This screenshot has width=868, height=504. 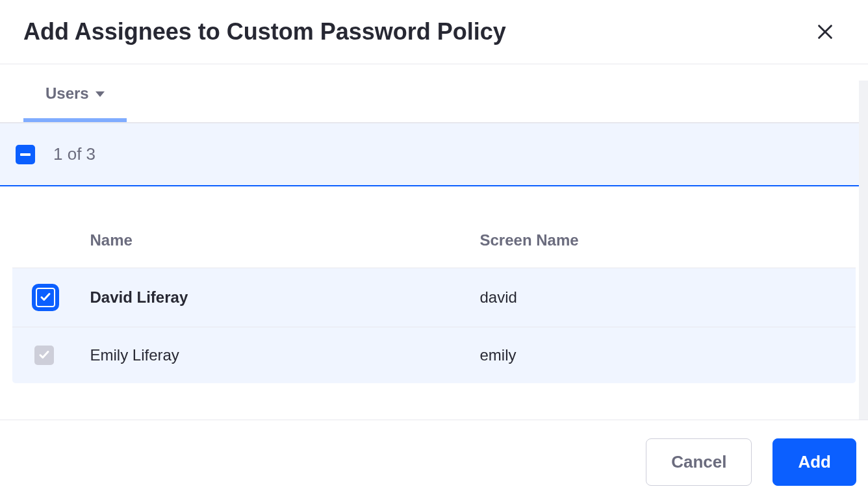 What do you see at coordinates (434, 155) in the screenshot?
I see `selection-summary-bar: 1 of 3` at bounding box center [434, 155].